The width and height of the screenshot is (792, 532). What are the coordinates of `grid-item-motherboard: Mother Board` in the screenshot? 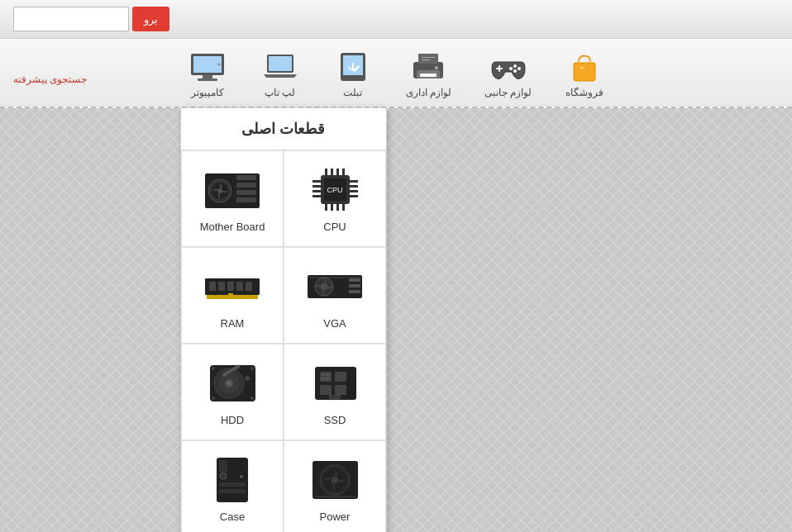 It's located at (232, 198).